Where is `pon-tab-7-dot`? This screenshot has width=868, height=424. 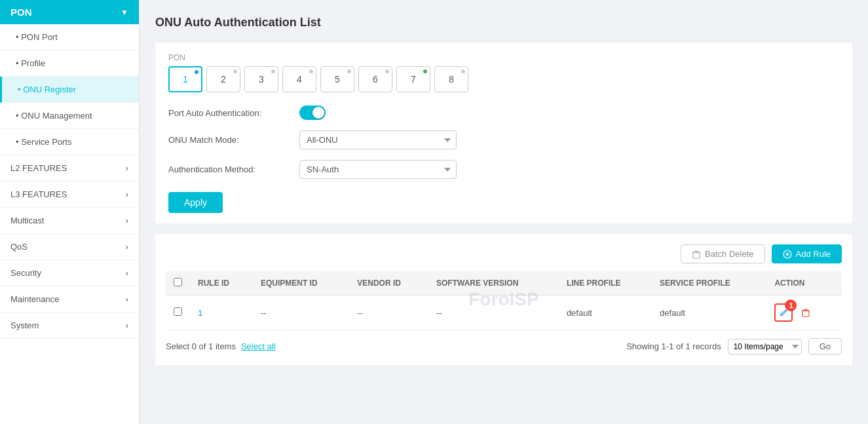
pon-tab-7-dot is located at coordinates (425, 71).